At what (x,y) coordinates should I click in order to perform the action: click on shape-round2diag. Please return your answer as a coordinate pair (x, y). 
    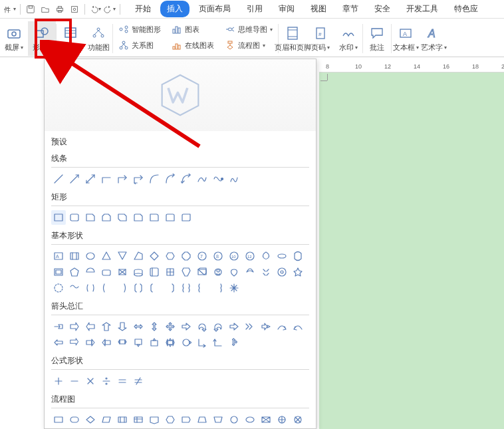
    Looking at the image, I should click on (186, 217).